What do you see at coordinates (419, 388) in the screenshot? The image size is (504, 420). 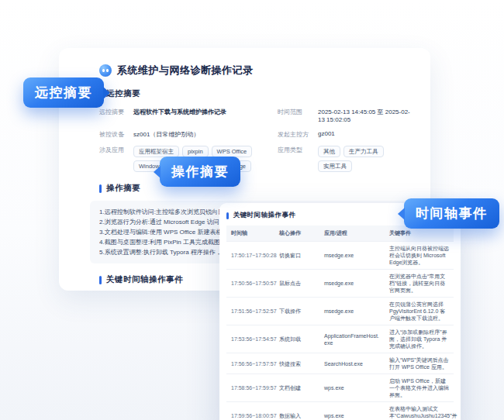 I see `cell-event: 启动 WPS Office，新建一个表格文件并进入编辑界面。` at bounding box center [419, 388].